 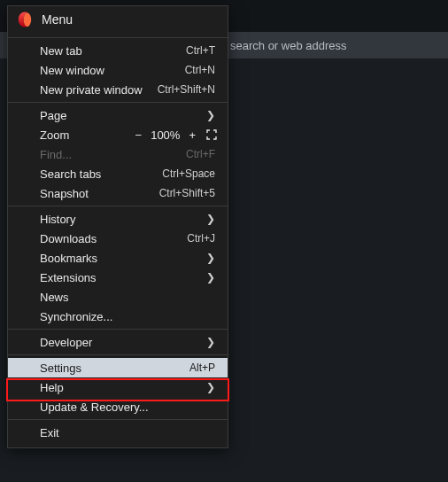 I want to click on zoom-in-button: +, so click(x=192, y=135).